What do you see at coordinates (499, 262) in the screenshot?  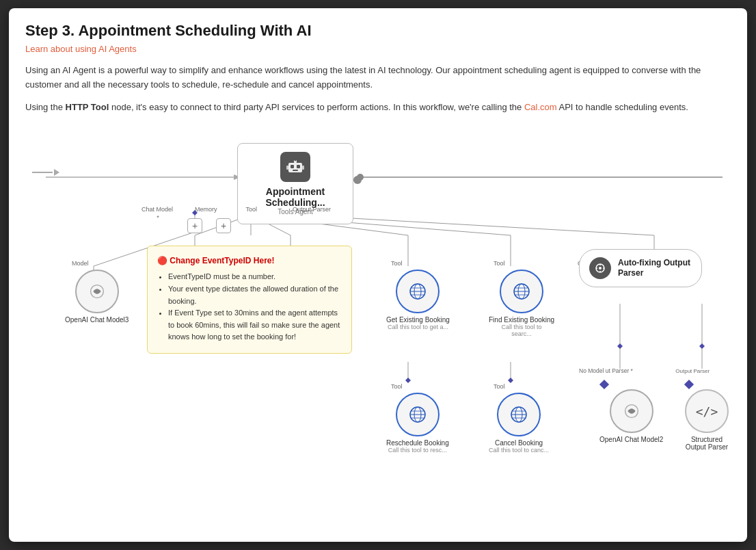 I see `find-existing-label-top: Tool` at bounding box center [499, 262].